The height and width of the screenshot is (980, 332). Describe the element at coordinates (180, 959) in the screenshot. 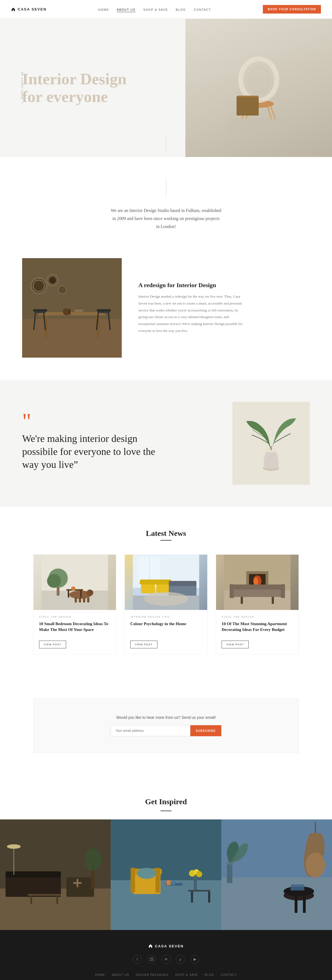

I see `pinterest-icon: p` at that location.